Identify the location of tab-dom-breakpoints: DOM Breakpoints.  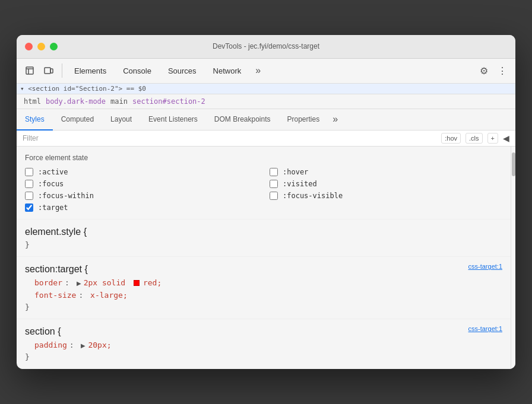
(242, 120).